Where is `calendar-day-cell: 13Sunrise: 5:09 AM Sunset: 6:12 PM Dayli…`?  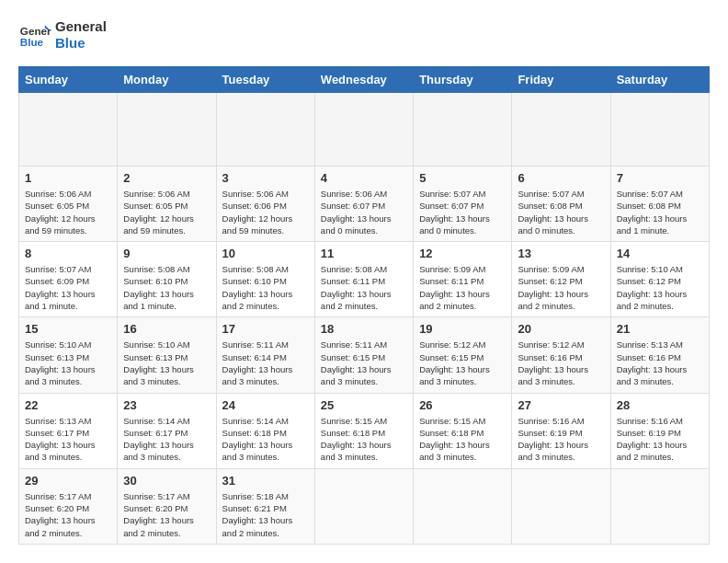 calendar-day-cell: 13Sunrise: 5:09 AM Sunset: 6:12 PM Dayli… is located at coordinates (561, 280).